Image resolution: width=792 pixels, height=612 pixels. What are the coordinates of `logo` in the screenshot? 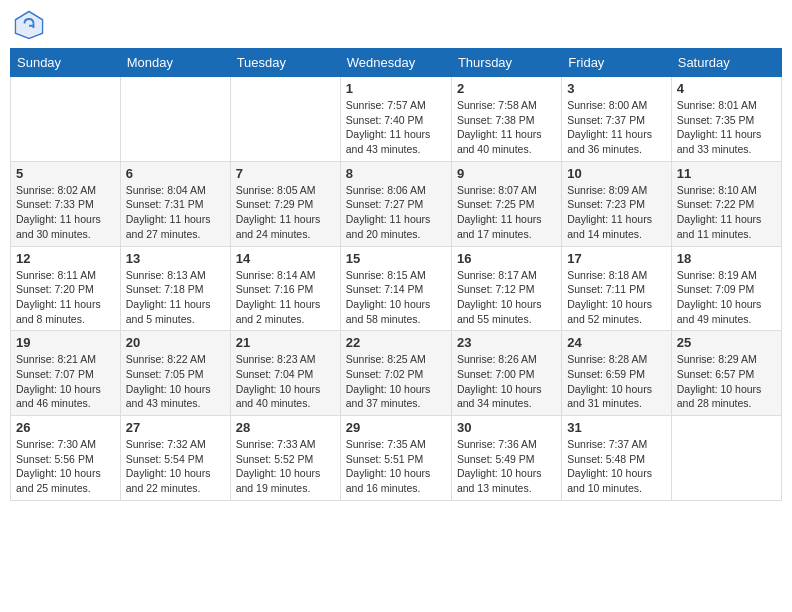 It's located at (31, 25).